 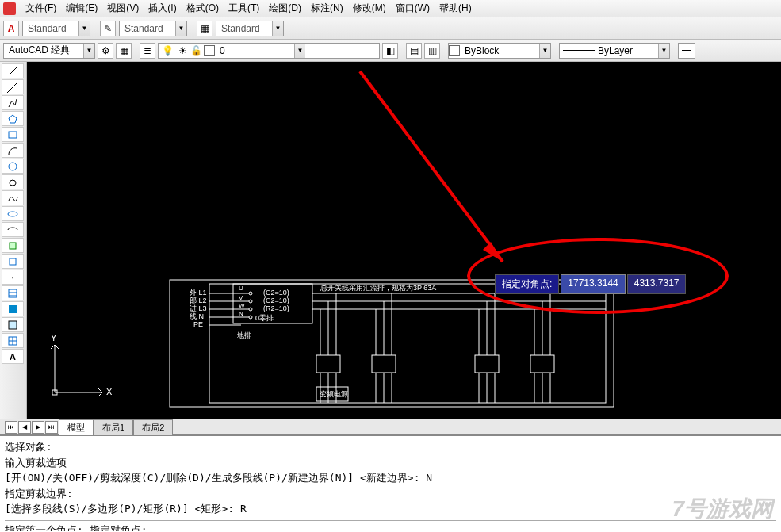 I want to click on linetype-value: ByLayer, so click(x=615, y=51).